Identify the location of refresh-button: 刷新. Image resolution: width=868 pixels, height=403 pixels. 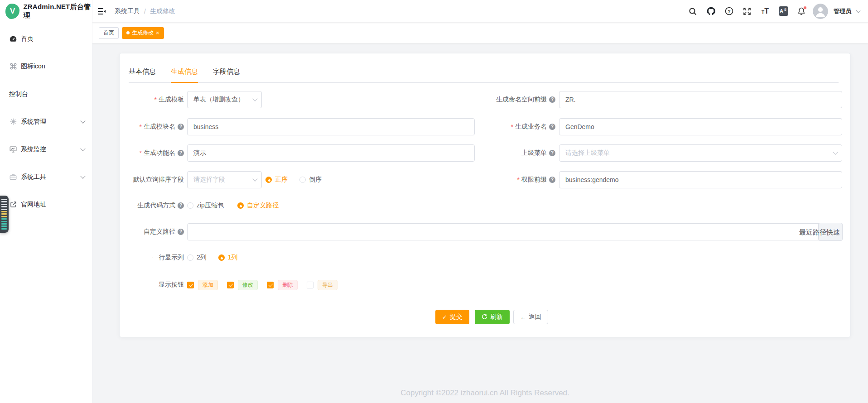
(492, 317).